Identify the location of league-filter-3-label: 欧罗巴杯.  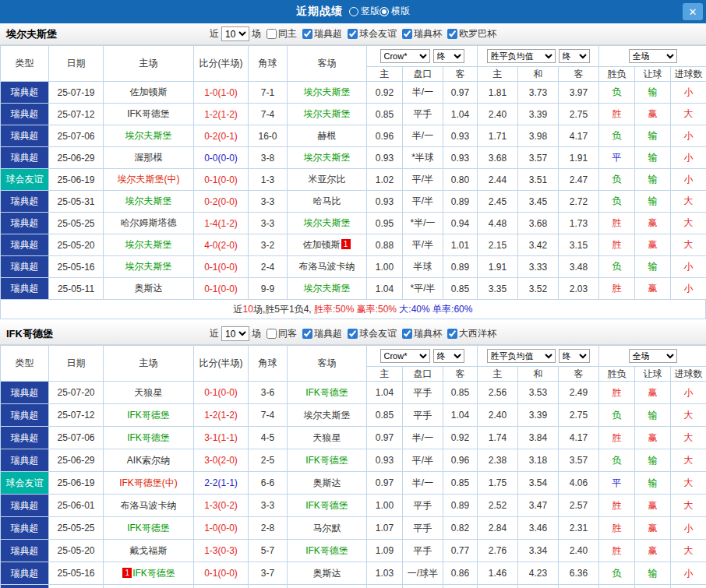
(478, 34).